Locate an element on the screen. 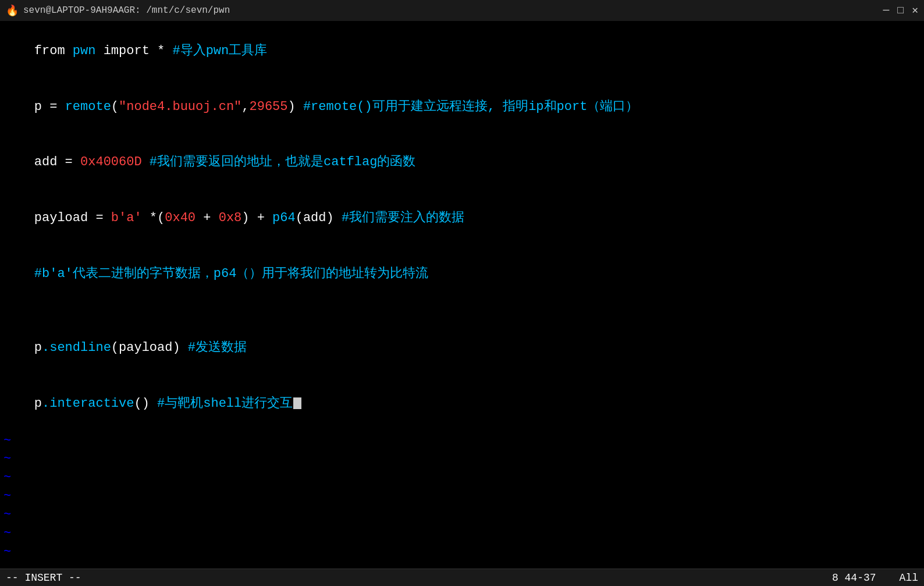 Image resolution: width=924 pixels, height=586 pixels. status-right: 8 44-37 All is located at coordinates (875, 578).